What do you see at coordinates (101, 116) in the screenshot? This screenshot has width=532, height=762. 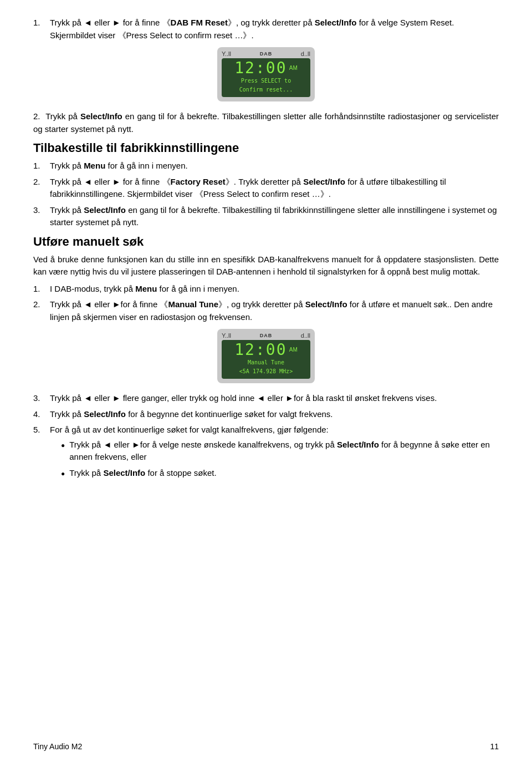 I see `select-info-2: Select/Info` at bounding box center [101, 116].